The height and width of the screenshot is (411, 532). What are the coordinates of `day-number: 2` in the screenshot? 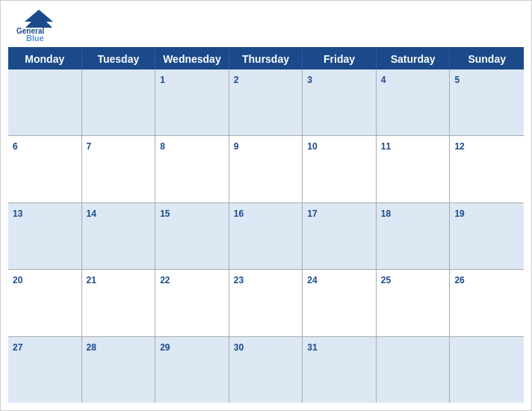 It's located at (236, 80).